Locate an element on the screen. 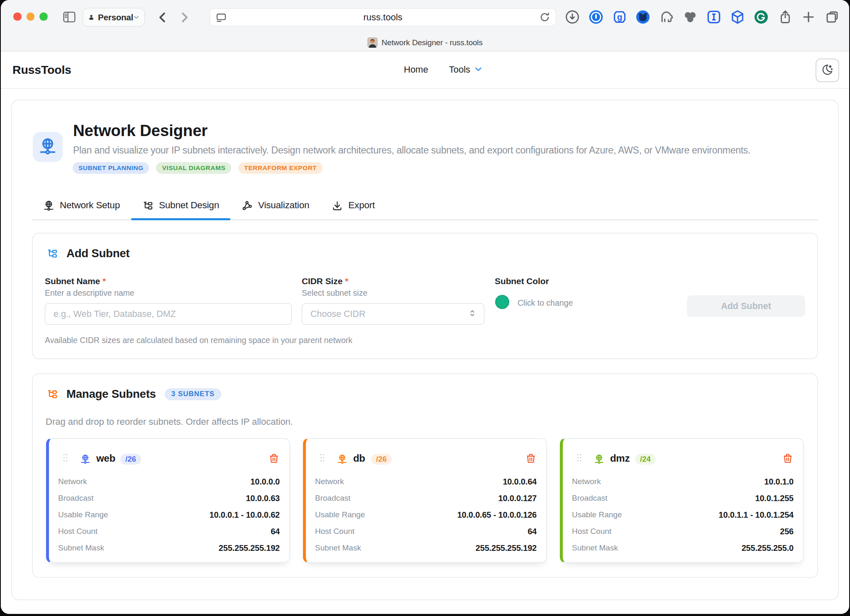 Image resolution: width=850 pixels, height=616 pixels. back-button is located at coordinates (163, 17).